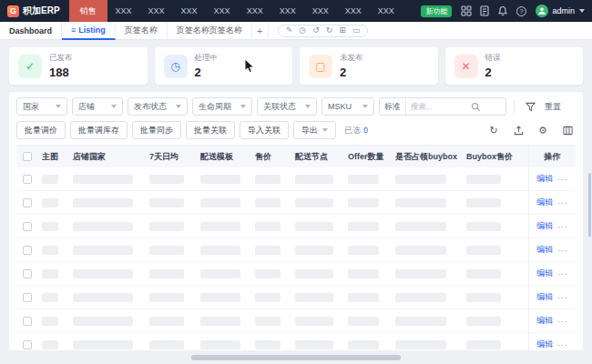 This screenshot has height=364, width=592. I want to click on store-select: 店铺, so click(97, 106).